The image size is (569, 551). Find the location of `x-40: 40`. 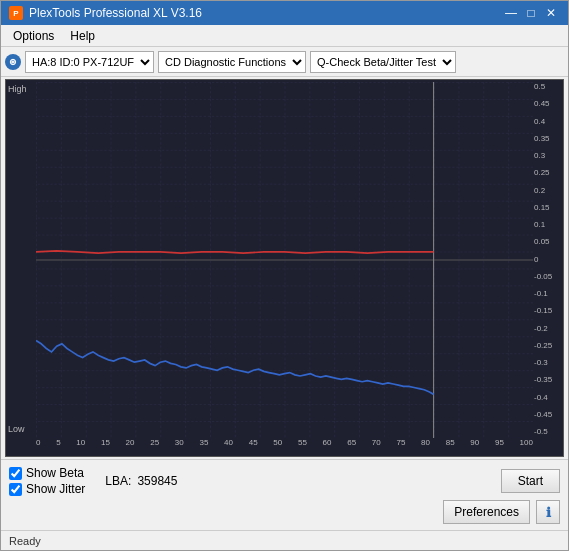

x-40: 40 is located at coordinates (228, 442).